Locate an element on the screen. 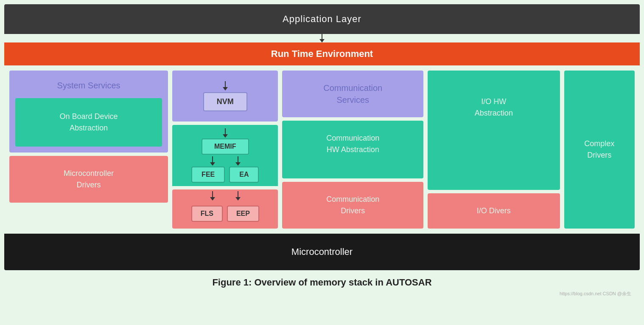 This screenshot has width=644, height=325. comm-services-block: CommunicationServices is located at coordinates (353, 94).